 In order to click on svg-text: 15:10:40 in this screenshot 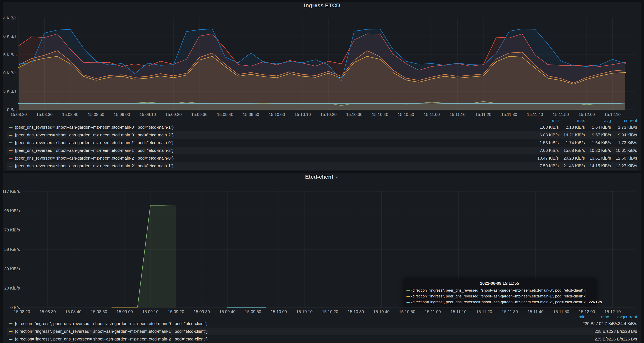, I will do `click(380, 114)`.